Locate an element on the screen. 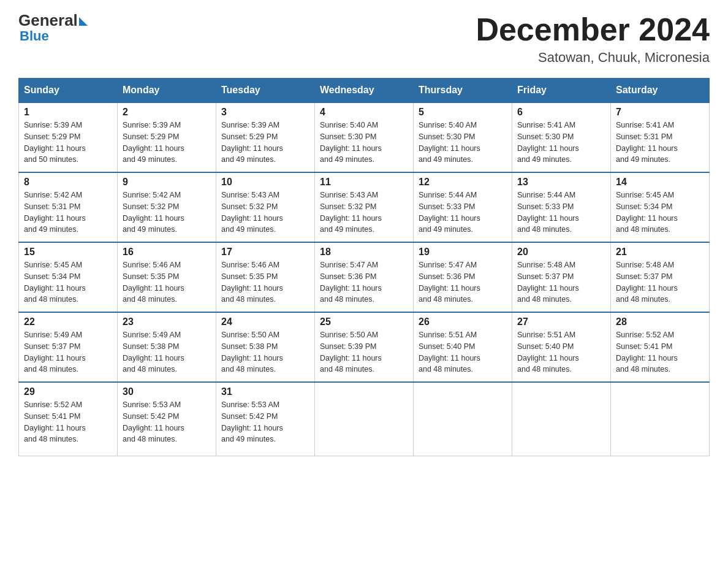 The height and width of the screenshot is (563, 728). day-number: 16 is located at coordinates (167, 252).